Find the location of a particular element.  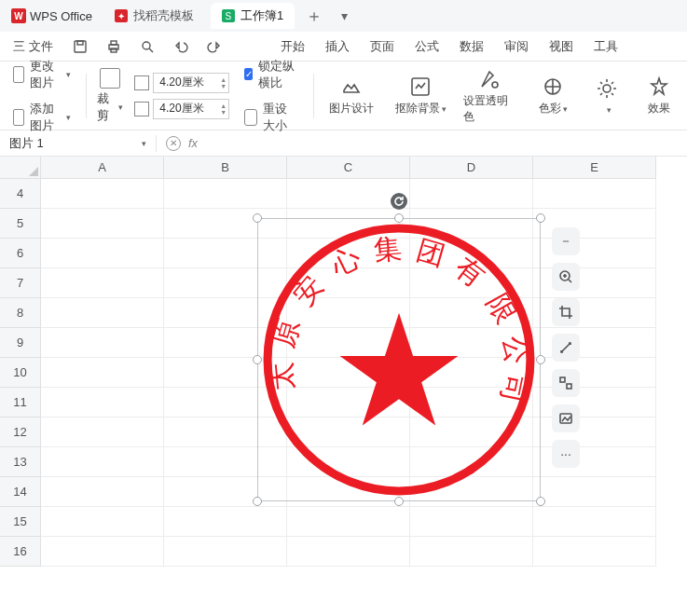

height-input-row: 4.20厘米▲▼ is located at coordinates (182, 83).